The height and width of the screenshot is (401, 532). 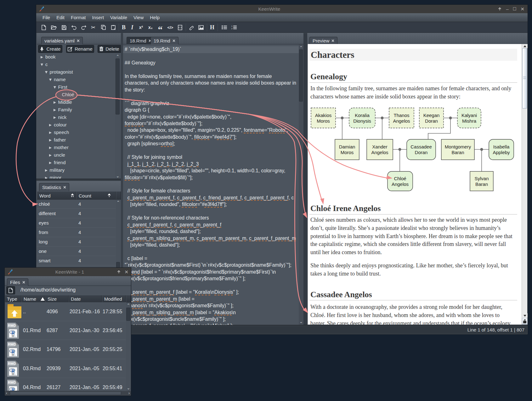 I want to click on svg-text: Chloé, so click(x=400, y=179).